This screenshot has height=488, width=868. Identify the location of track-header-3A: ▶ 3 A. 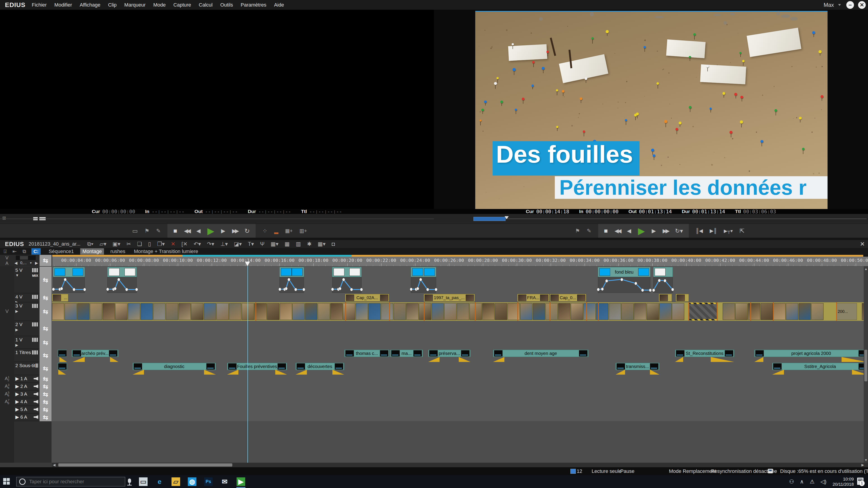
(27, 394).